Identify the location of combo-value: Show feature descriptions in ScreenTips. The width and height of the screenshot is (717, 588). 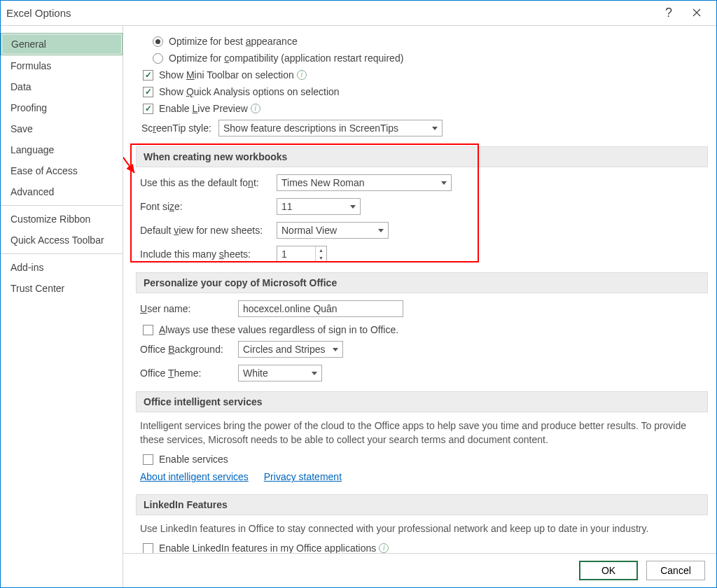
(311, 128).